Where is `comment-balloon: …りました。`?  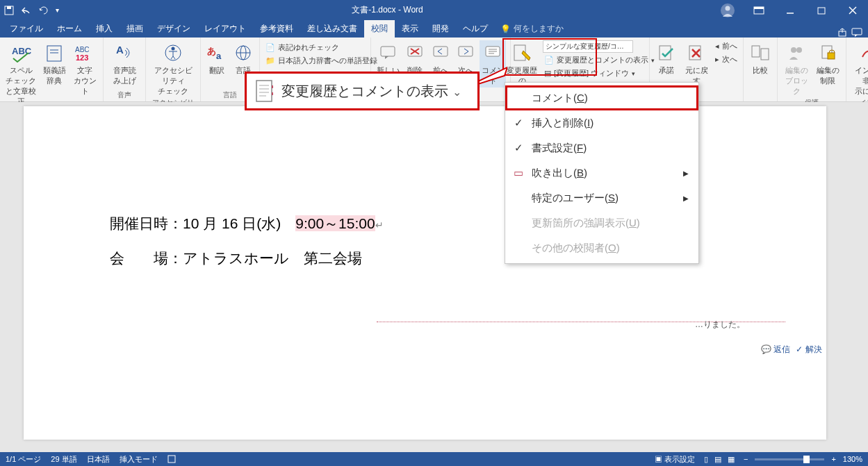 comment-balloon: …りました。 is located at coordinates (758, 325).